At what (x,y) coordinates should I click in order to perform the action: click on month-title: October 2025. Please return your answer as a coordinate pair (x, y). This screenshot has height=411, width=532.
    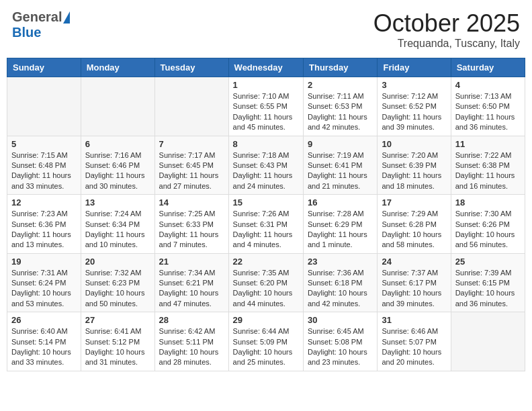
    Looking at the image, I should click on (447, 24).